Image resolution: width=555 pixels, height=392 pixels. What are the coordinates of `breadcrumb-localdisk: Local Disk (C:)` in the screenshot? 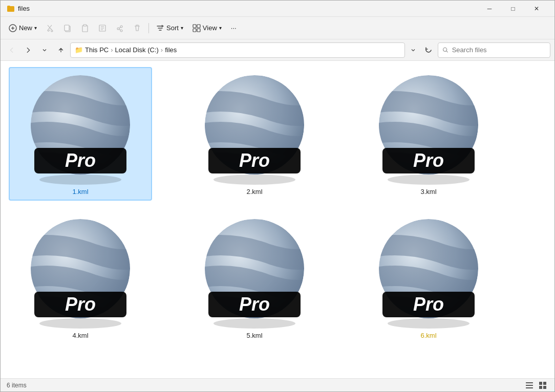 It's located at (137, 50).